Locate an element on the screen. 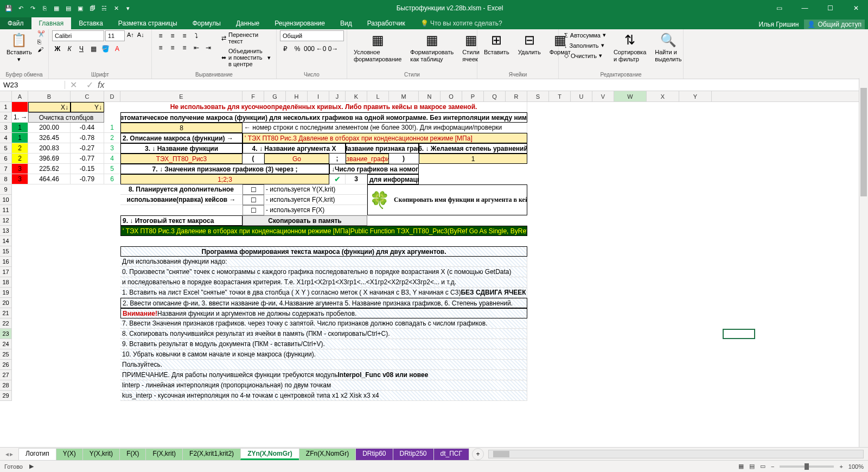 The width and height of the screenshot is (868, 472). cell: 8 is located at coordinates (181, 128).